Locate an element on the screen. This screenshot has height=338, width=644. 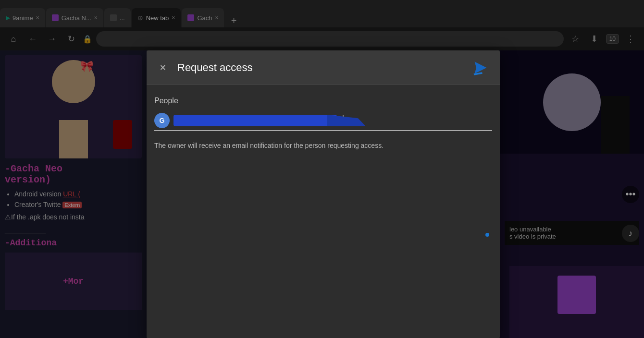
redacted-email is located at coordinates (255, 121).